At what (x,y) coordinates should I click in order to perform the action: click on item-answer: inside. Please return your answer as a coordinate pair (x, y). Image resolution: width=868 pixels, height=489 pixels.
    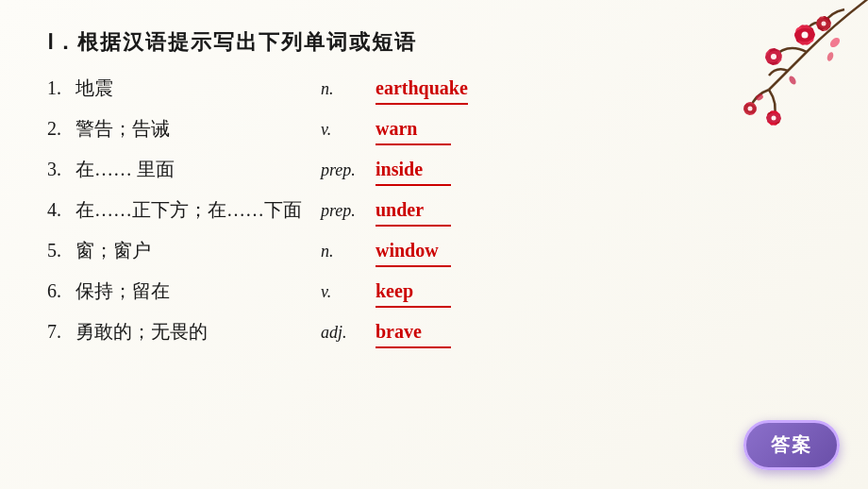
    Looking at the image, I should click on (413, 170).